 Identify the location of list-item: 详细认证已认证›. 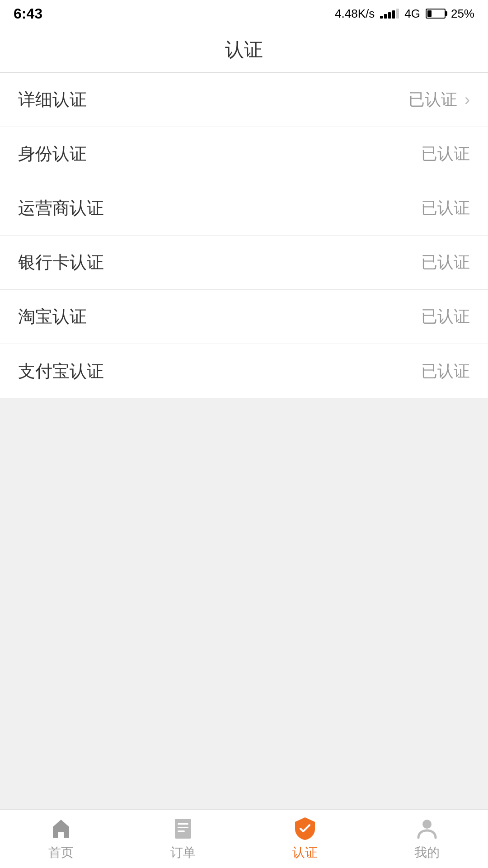
(244, 100).